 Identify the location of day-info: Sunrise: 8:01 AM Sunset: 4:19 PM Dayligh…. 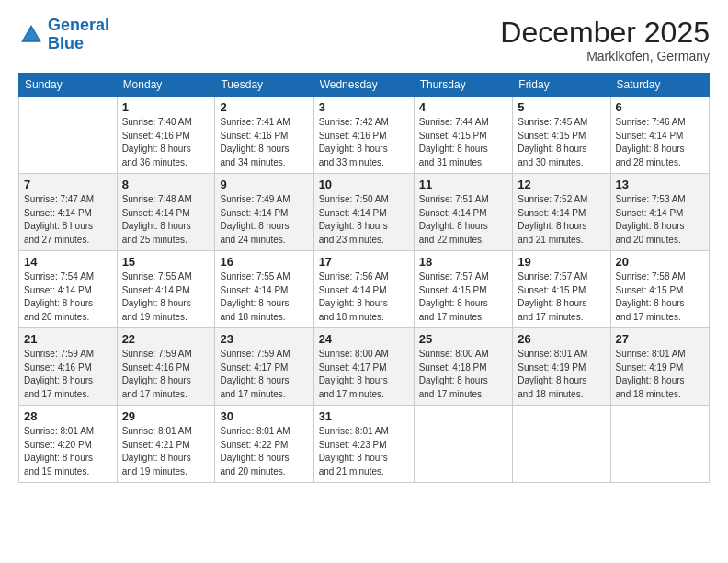
(660, 374).